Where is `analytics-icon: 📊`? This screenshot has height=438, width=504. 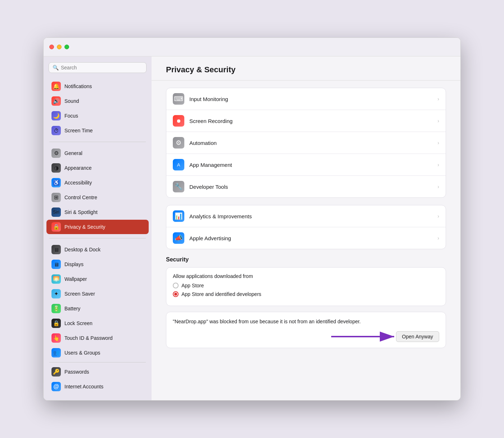 analytics-icon: 📊 is located at coordinates (179, 216).